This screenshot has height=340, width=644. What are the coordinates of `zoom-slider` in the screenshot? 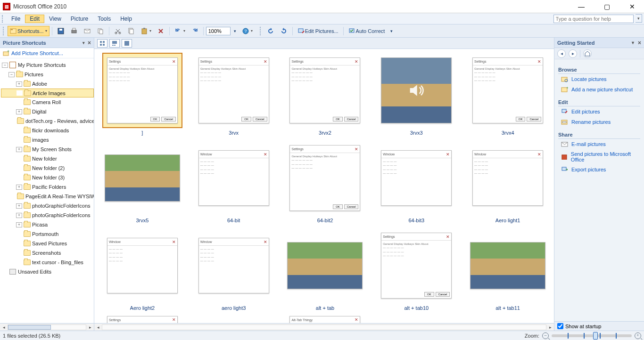 It's located at (592, 336).